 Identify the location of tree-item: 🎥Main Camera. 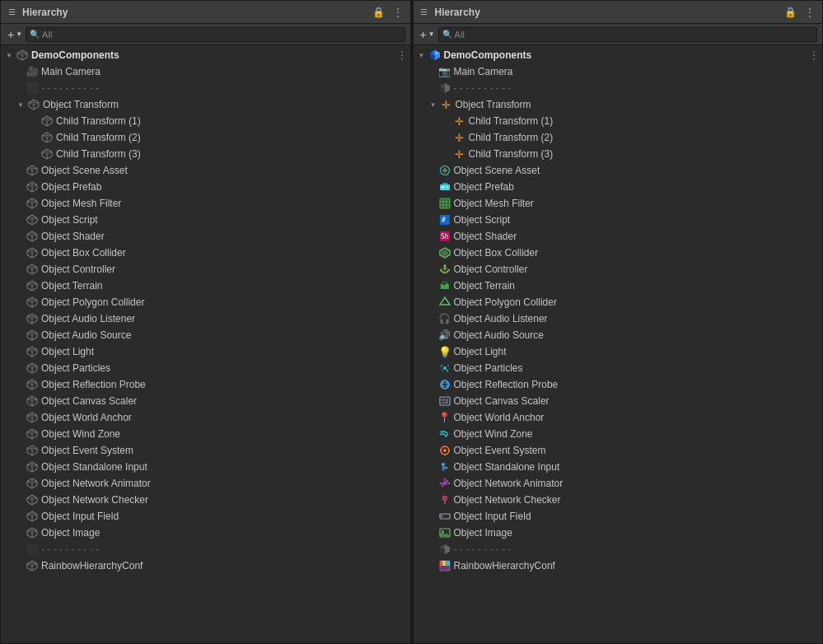
(206, 72).